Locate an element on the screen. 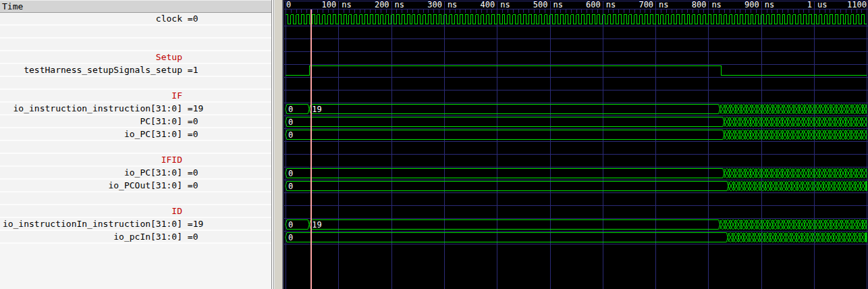 This screenshot has height=289, width=868. comment-row: ID is located at coordinates (136, 212).